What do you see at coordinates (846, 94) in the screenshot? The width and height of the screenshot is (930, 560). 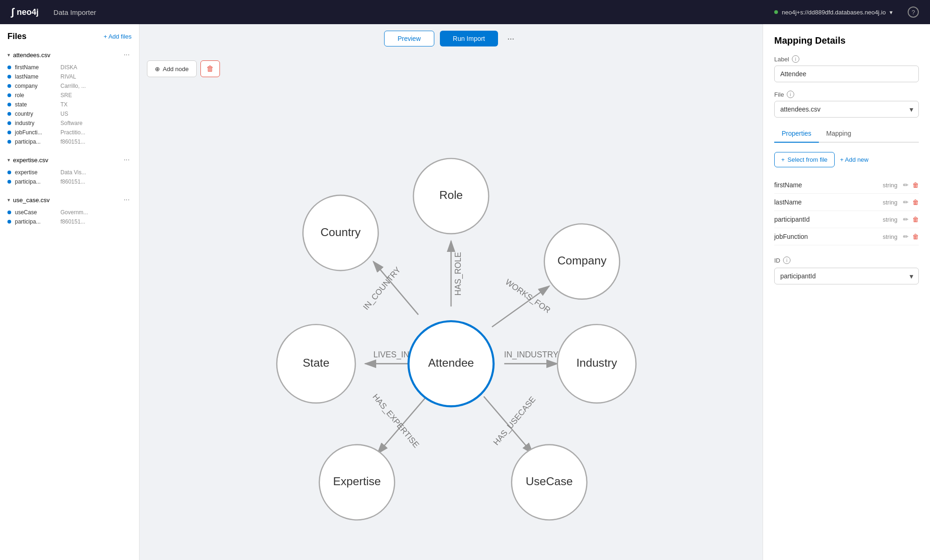 I see `file-field-label: File i` at bounding box center [846, 94].